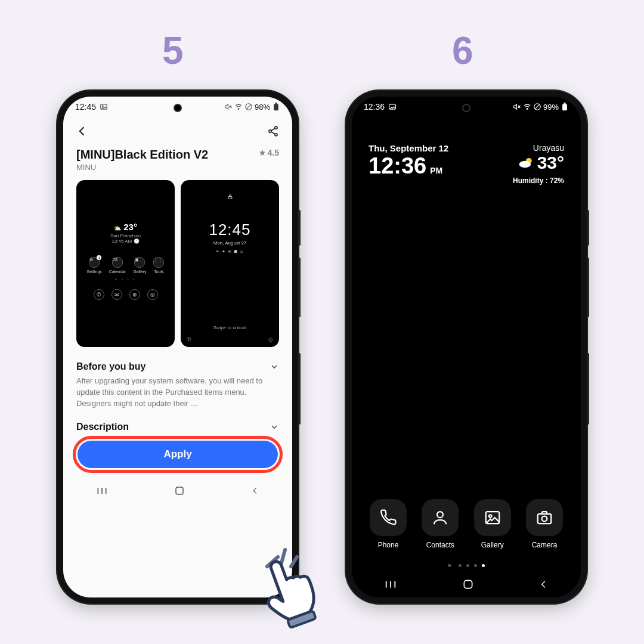  Describe the element at coordinates (262, 153) in the screenshot. I see `star-icon` at that location.